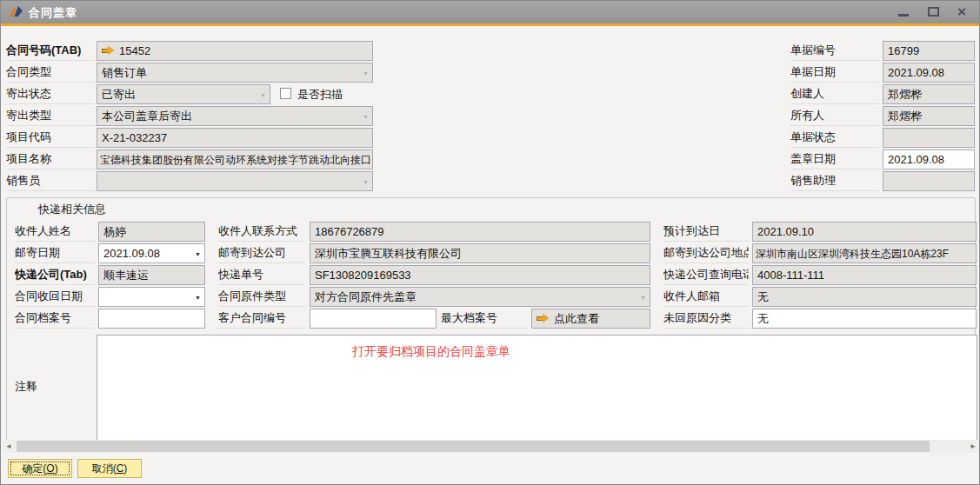 This screenshot has width=980, height=485. What do you see at coordinates (480, 231) in the screenshot?
I see `recipient-contact-field: 18676726879` at bounding box center [480, 231].